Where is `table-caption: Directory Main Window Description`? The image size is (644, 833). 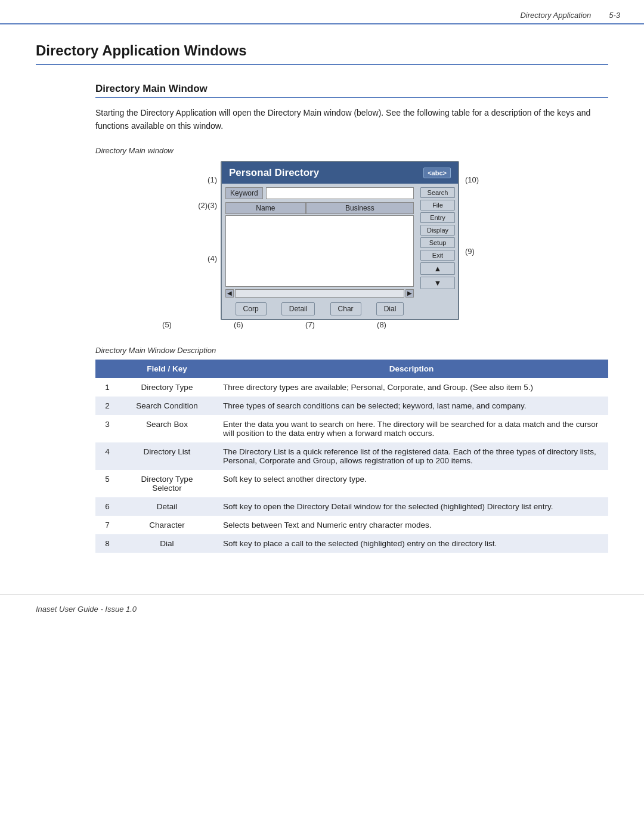 table-caption: Directory Main Window Description is located at coordinates (352, 351).